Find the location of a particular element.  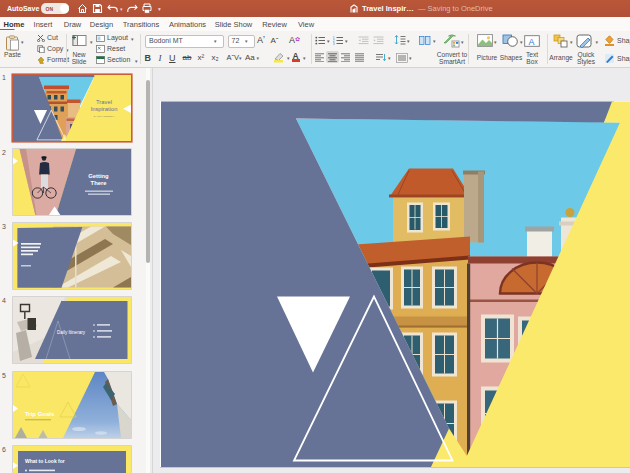

svg-text: What to Look for is located at coordinates (45, 461).